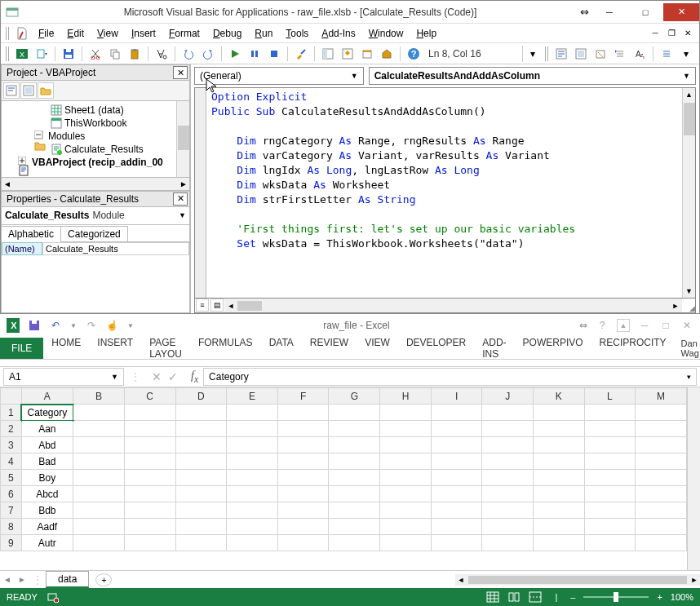  What do you see at coordinates (55, 325) in the screenshot?
I see `qat-undo-button: ↶` at bounding box center [55, 325].